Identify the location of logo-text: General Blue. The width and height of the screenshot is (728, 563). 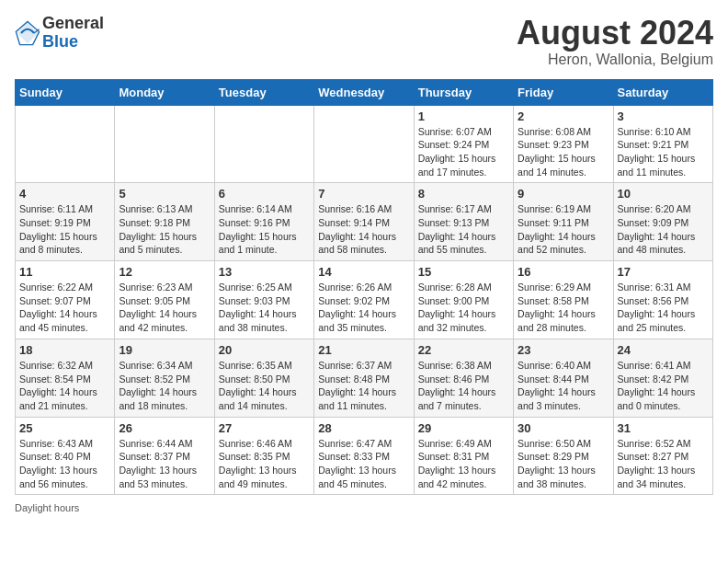
(74, 33).